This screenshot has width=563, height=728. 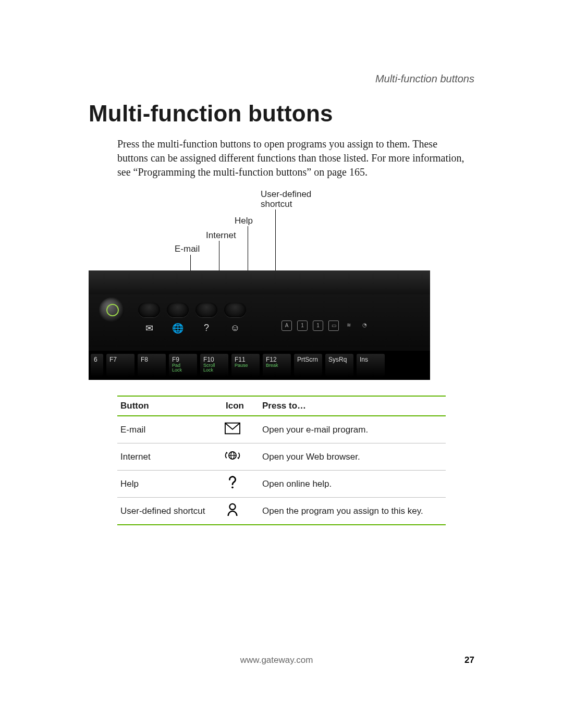 What do you see at coordinates (178, 328) in the screenshot?
I see `globe-icon: 🌐` at bounding box center [178, 328].